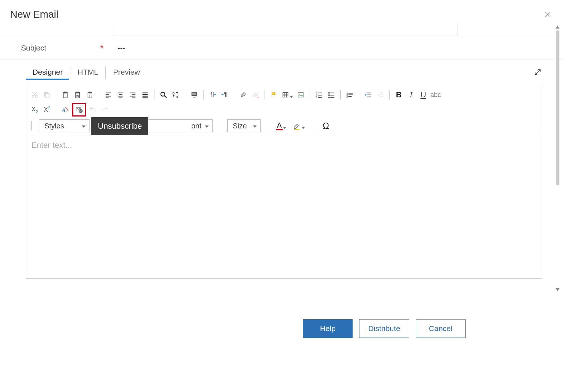 Image resolution: width=563 pixels, height=392 pixels. What do you see at coordinates (79, 110) in the screenshot?
I see `unsubscribe-button-highlight` at bounding box center [79, 110].